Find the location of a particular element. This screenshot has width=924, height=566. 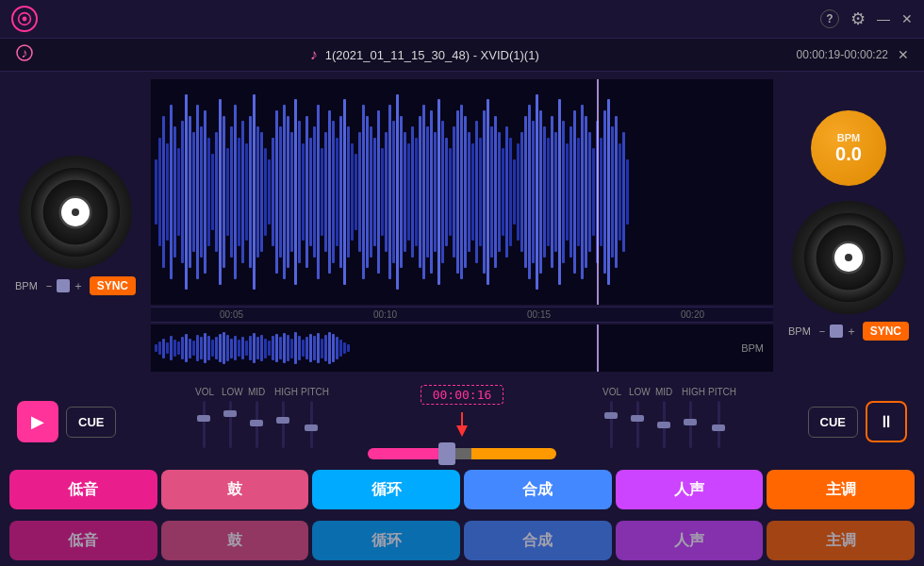

crossfader-controls: 00:00:16 is located at coordinates (462, 423).